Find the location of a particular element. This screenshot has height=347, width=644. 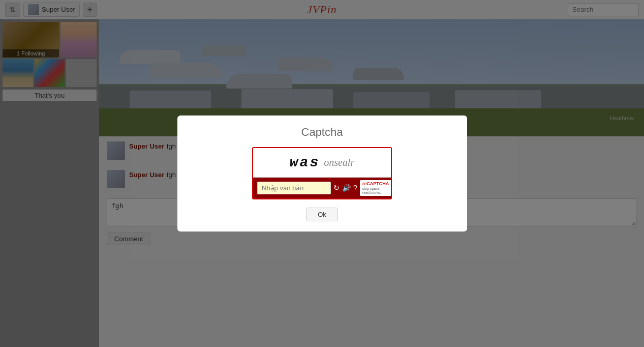

recaptcha-tagline2: read books. is located at coordinates (372, 193).